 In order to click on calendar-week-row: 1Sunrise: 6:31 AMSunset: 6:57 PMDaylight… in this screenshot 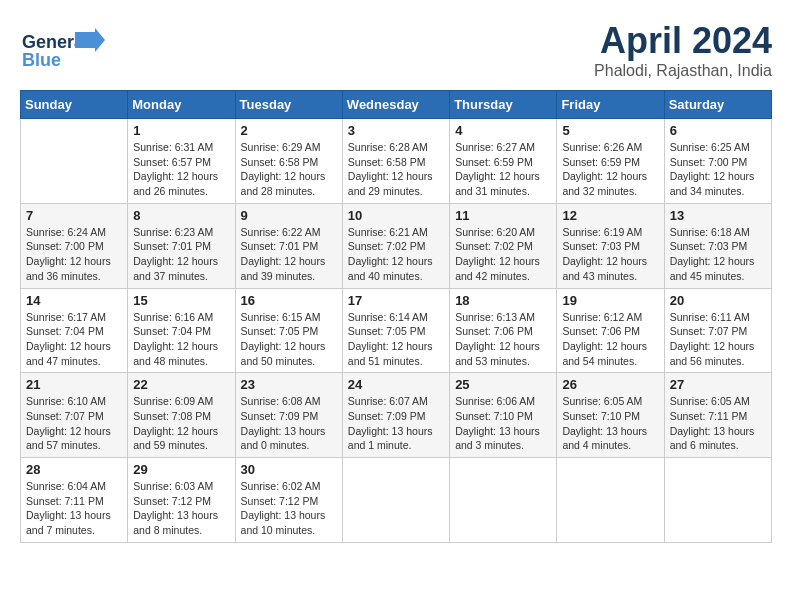, I will do `click(396, 162)`.